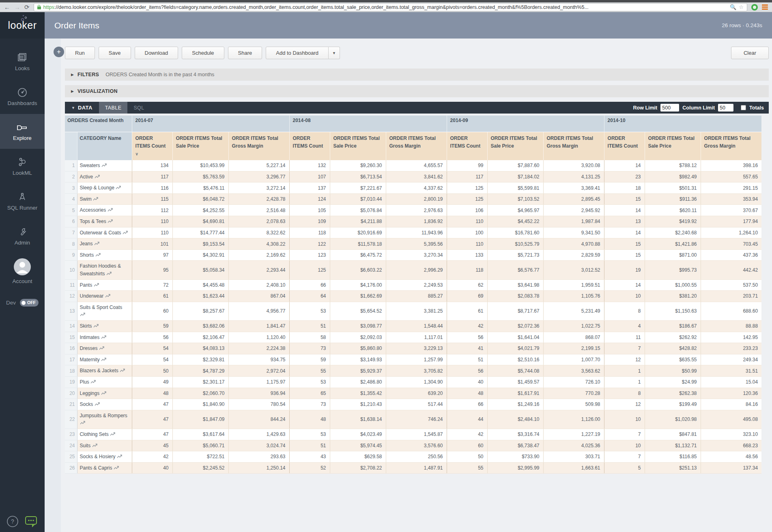  What do you see at coordinates (574, 233) in the screenshot?
I see `value-cell: 9,341.50` at bounding box center [574, 233].